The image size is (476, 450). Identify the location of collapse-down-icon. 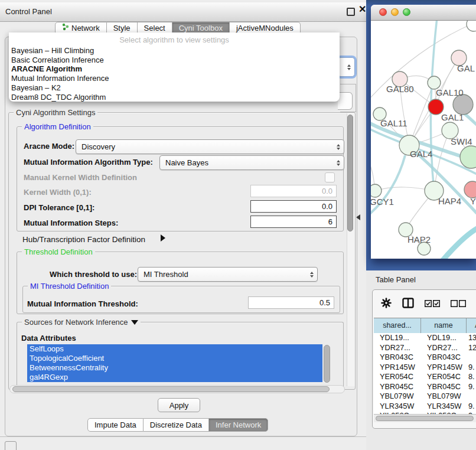
(135, 322).